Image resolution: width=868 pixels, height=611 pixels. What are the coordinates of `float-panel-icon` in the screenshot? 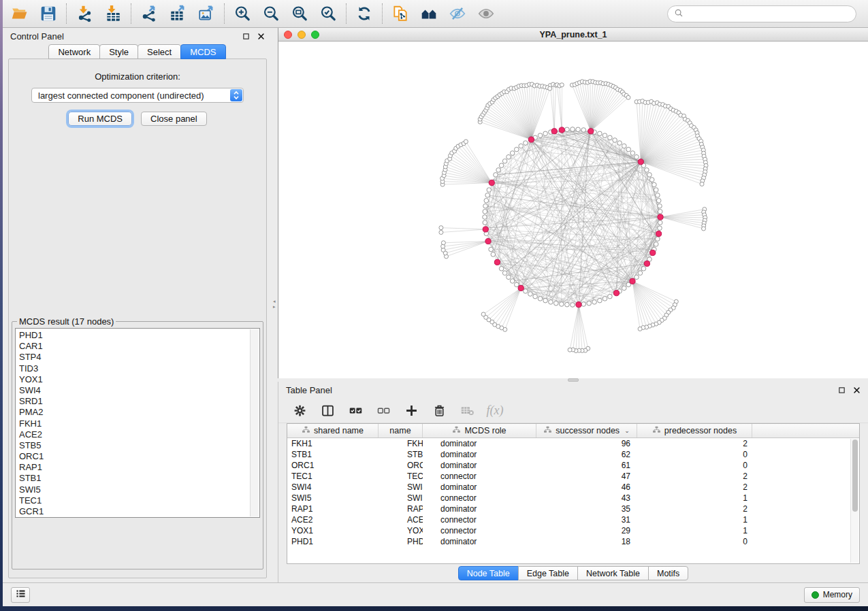 It's located at (246, 37).